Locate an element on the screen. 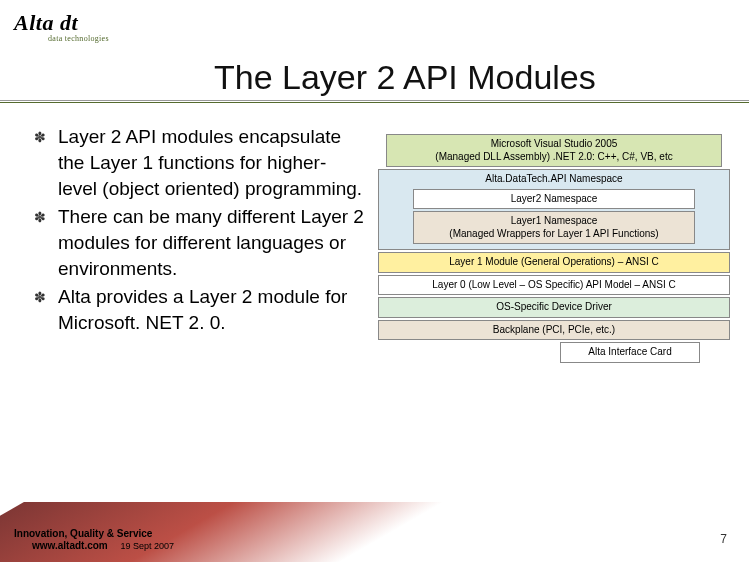 The width and height of the screenshot is (749, 562). diagram-namespace-box: Alta.DataTech.API Namespace Layer2 Names… is located at coordinates (554, 210).